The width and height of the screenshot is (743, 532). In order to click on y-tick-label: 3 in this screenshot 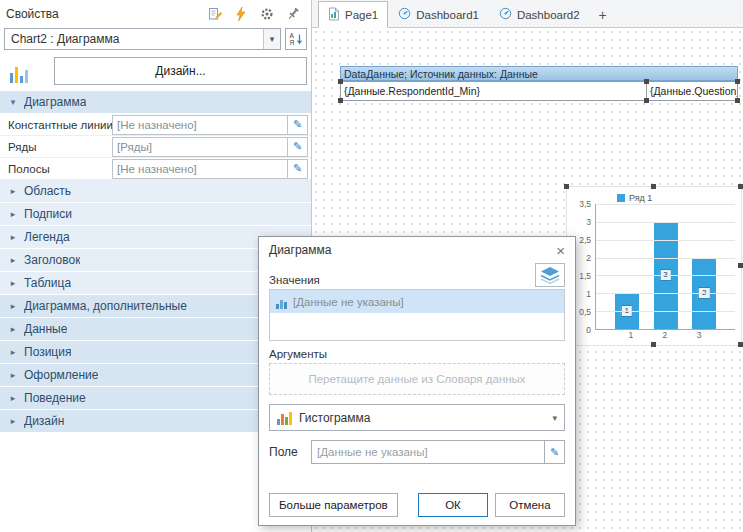, I will do `click(588, 222)`.